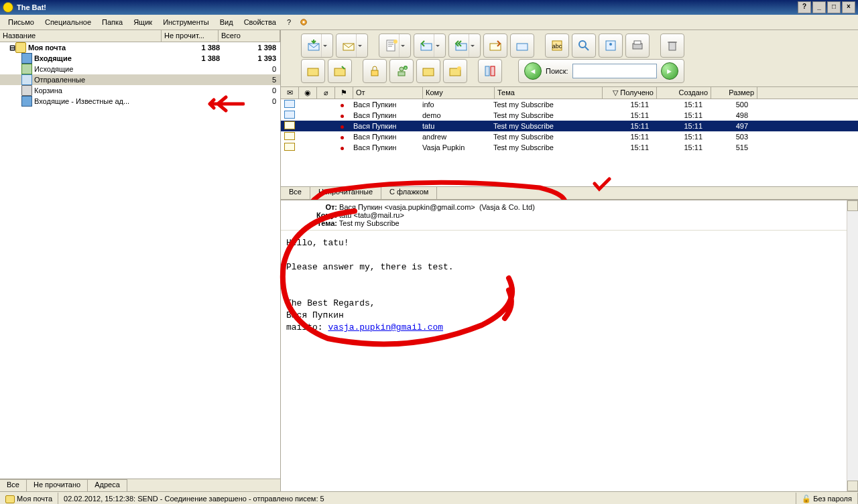 Image resolution: width=858 pixels, height=504 pixels. I want to click on tb-user: +, so click(402, 71).